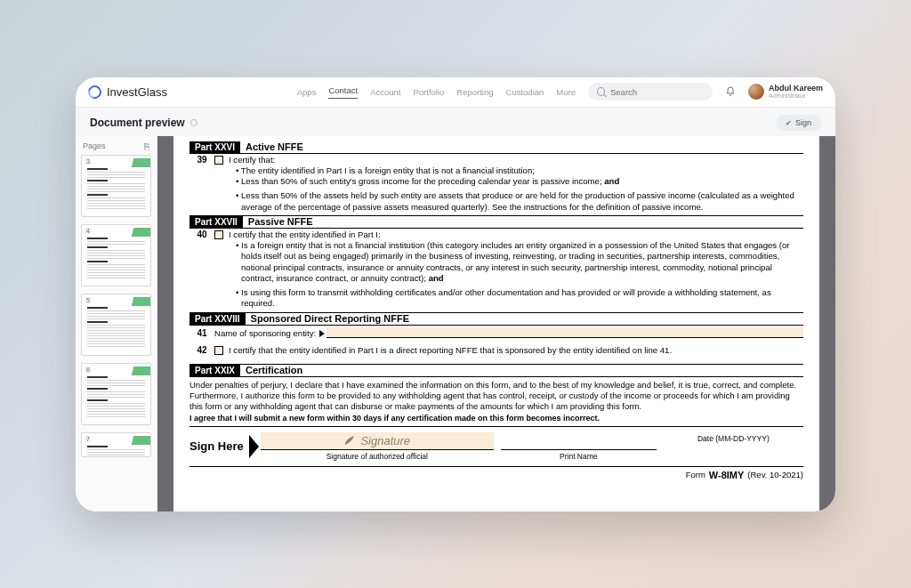 Image resolution: width=911 pixels, height=588 pixels. Describe the element at coordinates (116, 445) in the screenshot. I see `page-thumb-7: 7` at that location.